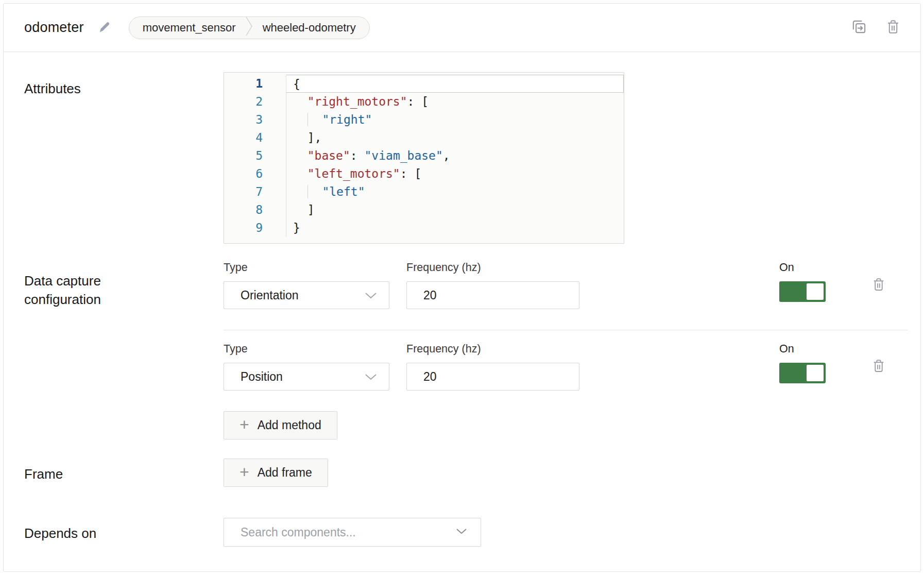 The height and width of the screenshot is (575, 924). Describe the element at coordinates (893, 28) in the screenshot. I see `delete-component-button` at that location.